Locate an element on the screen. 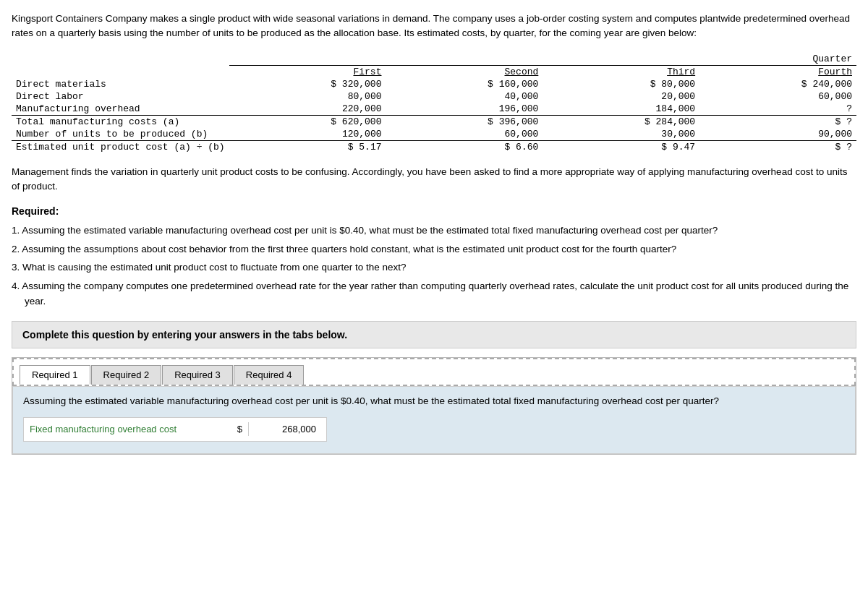 The height and width of the screenshot is (608, 868). tab-description: Assuming the estimated variable manufact… is located at coordinates (434, 401).